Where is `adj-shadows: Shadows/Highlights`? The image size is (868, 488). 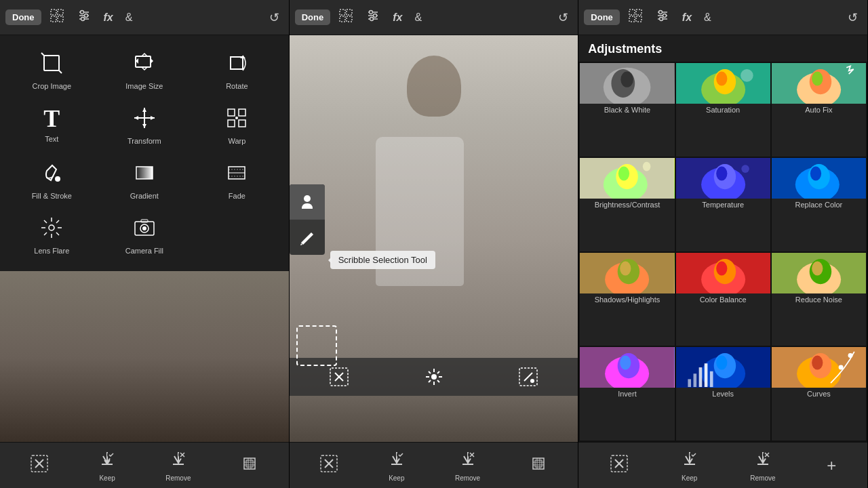 adj-shadows: Shadows/Highlights is located at coordinates (627, 300).